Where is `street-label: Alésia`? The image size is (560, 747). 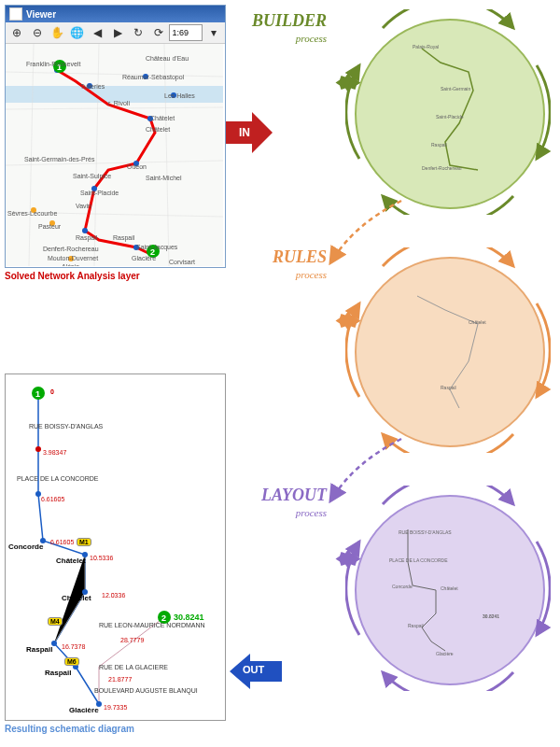 street-label: Alésia is located at coordinates (71, 265).